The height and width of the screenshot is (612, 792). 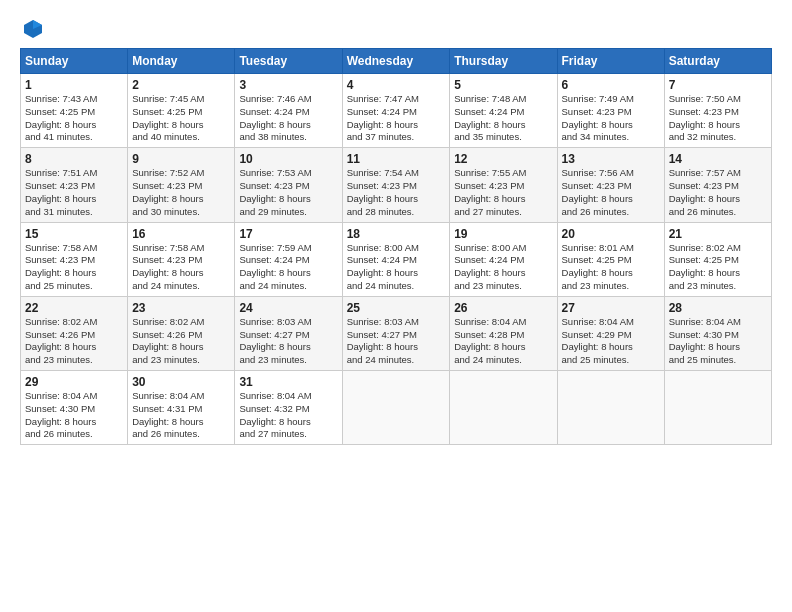 What do you see at coordinates (288, 416) in the screenshot?
I see `day-info: Sunrise: 8:04 AM Sunset: 4:32 PM Dayligh…` at bounding box center [288, 416].